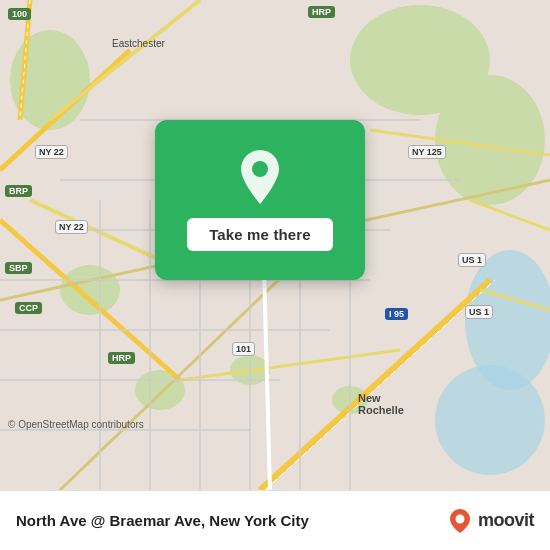 This screenshot has height=550, width=550. What do you see at coordinates (244, 349) in the screenshot?
I see `road-badge-101: 101` at bounding box center [244, 349].